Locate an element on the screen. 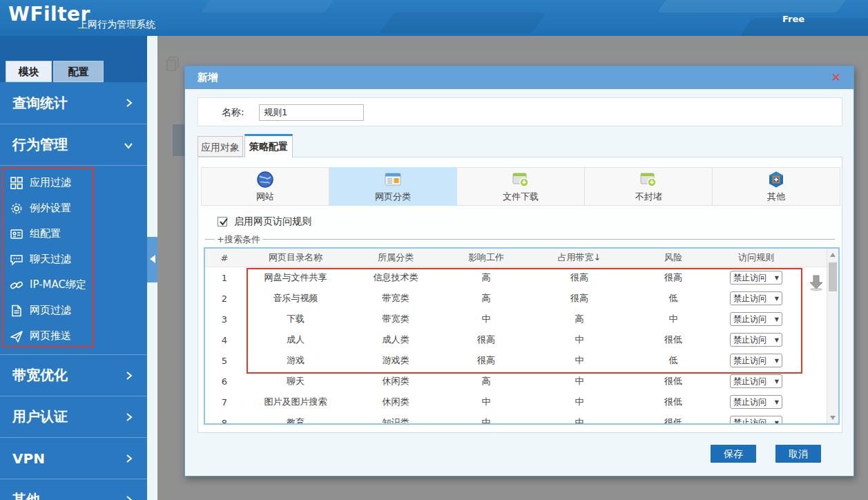 The height and width of the screenshot is (500, 868). cell-index: 1 is located at coordinates (224, 278).